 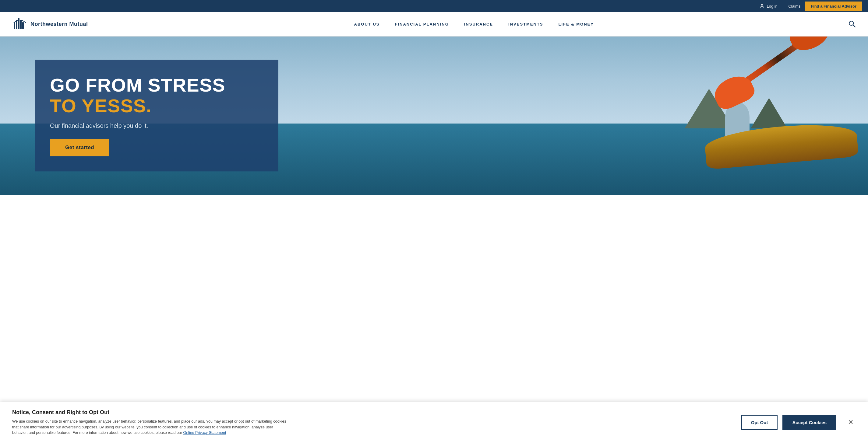 I want to click on logo-text: Northwestern Mutual, so click(x=59, y=24).